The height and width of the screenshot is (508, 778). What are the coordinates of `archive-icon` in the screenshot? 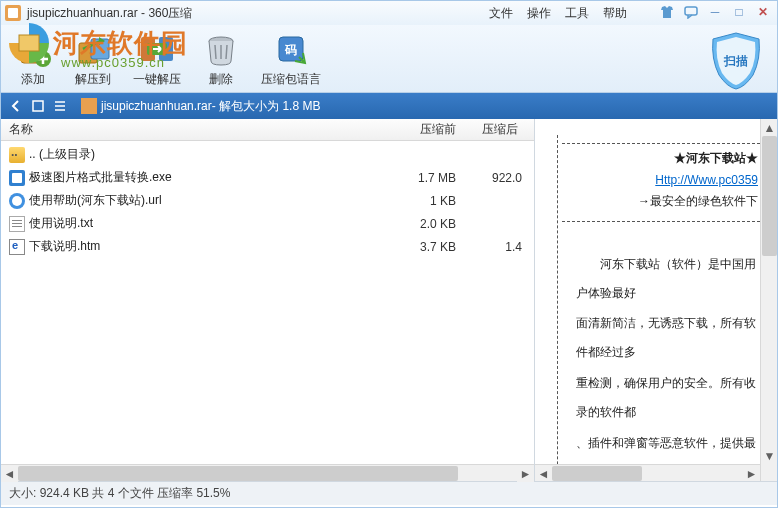 It's located at (89, 106).